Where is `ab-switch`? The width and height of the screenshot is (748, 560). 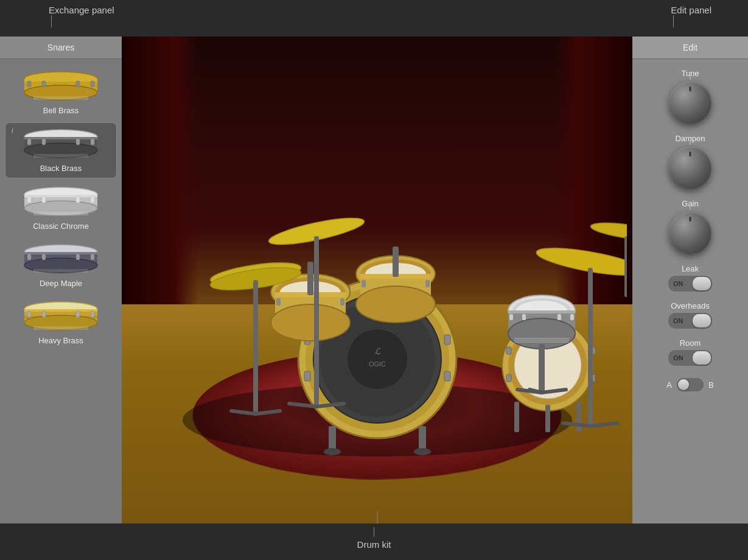
ab-switch is located at coordinates (690, 385).